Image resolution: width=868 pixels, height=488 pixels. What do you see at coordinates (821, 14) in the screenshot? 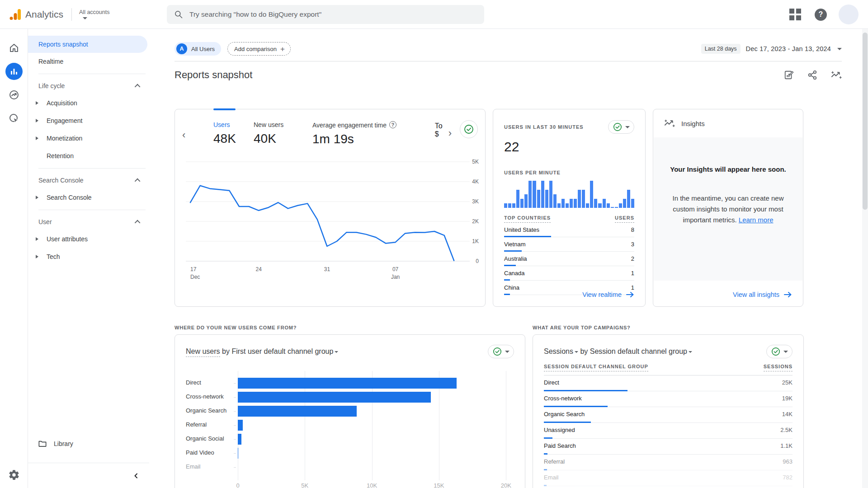
I see `help-icon: ?` at bounding box center [821, 14].